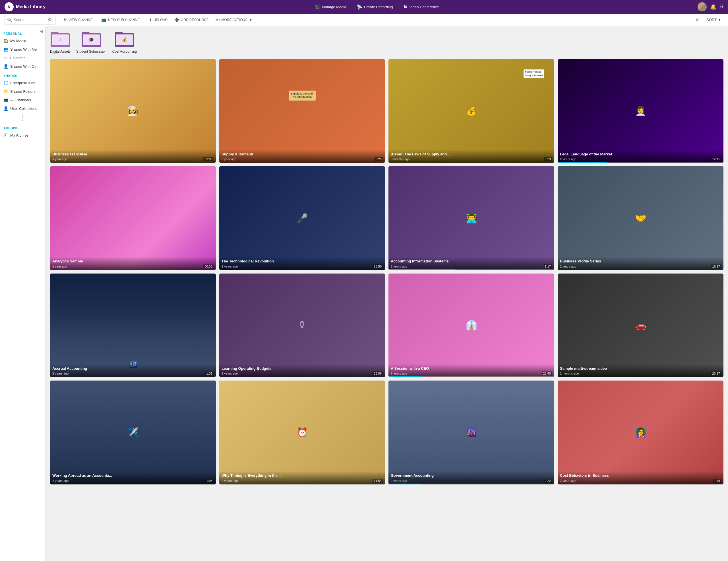  What do you see at coordinates (547, 374) in the screenshot?
I see `video-duration: 23:40` at bounding box center [547, 374].